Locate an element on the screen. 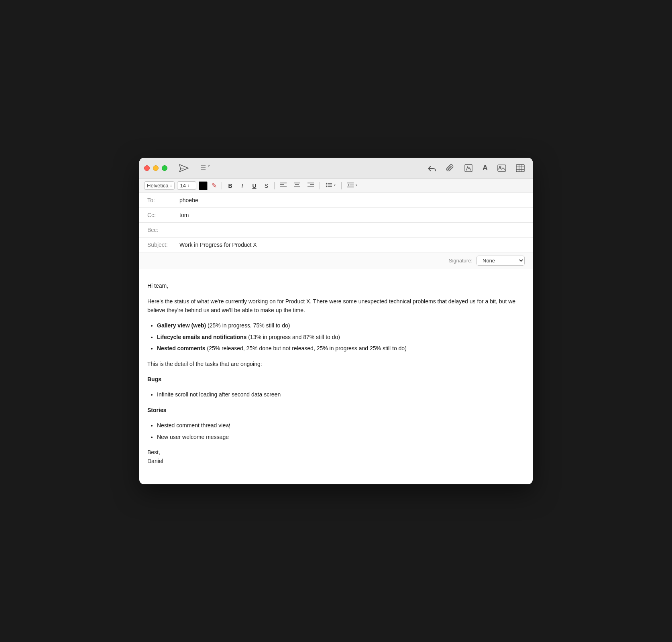 The image size is (672, 642). progress-list: Gallery view (web) (25% in progress, 75%… is located at coordinates (341, 337).